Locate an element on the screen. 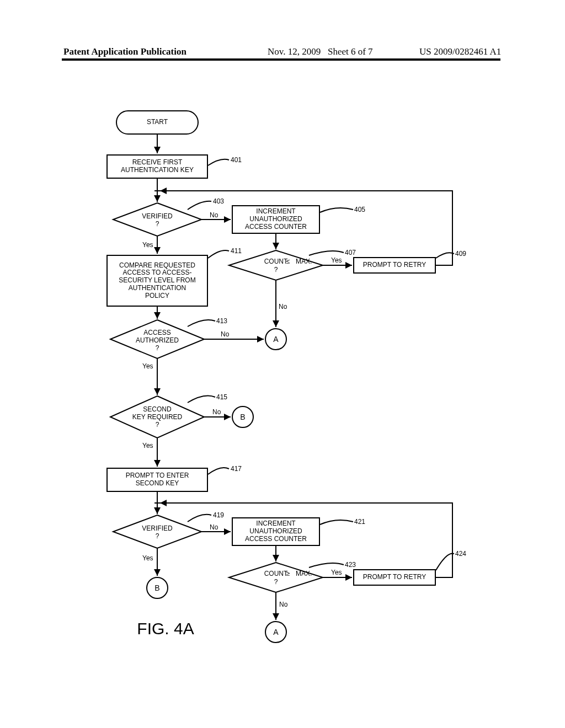  svg-text: 411 is located at coordinates (236, 251).